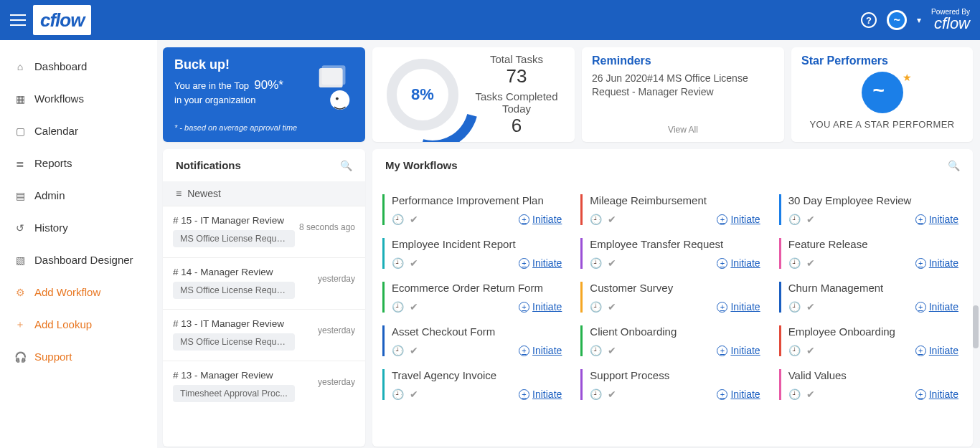 The image size is (980, 448). What do you see at coordinates (874, 201) in the screenshot?
I see `workflow-title: 30 Day Employee Review` at bounding box center [874, 201].